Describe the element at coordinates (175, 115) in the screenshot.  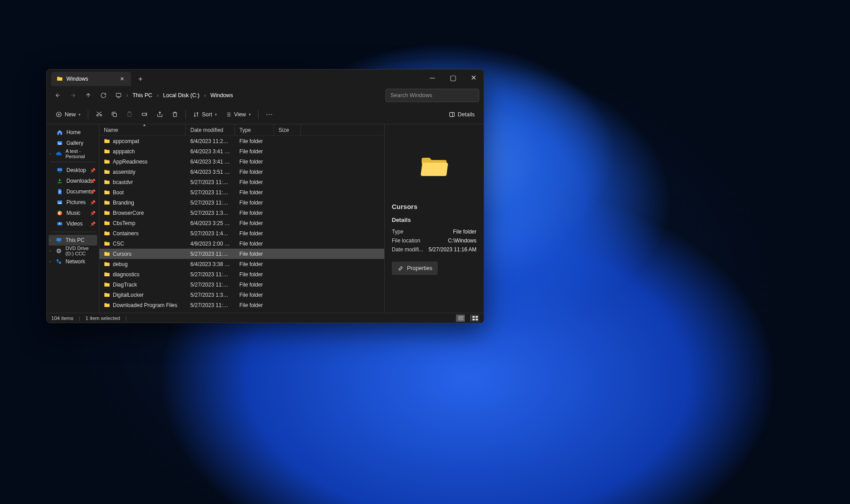
I see `delete-button` at that location.